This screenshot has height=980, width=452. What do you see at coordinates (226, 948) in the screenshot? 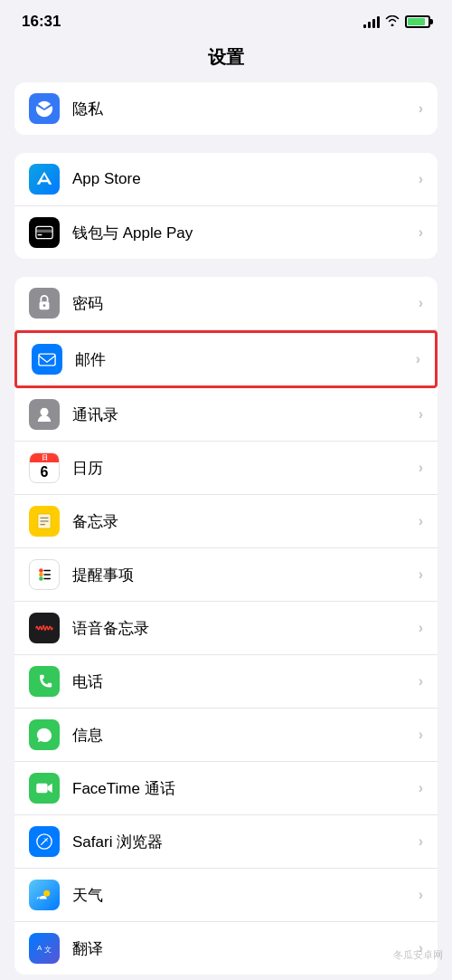
I see `translate-row: A 文 翻译 ›` at bounding box center [226, 948].